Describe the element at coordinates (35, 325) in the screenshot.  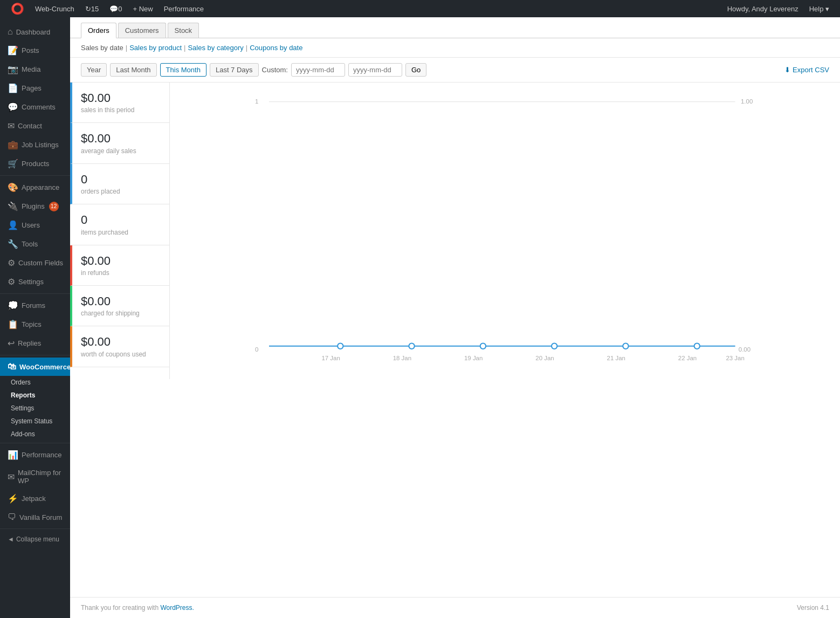
I see `sidebar-item-topics: 📋 Topics` at that location.